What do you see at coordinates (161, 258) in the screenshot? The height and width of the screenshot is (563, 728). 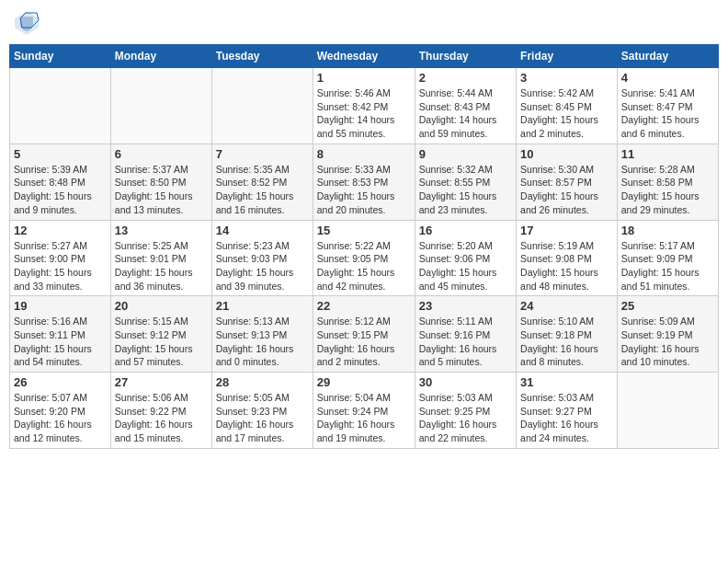 I see `calendar-cell: 13Sunrise: 5:25 AM Sunset: 9:01 PM Dayli…` at bounding box center [161, 258].